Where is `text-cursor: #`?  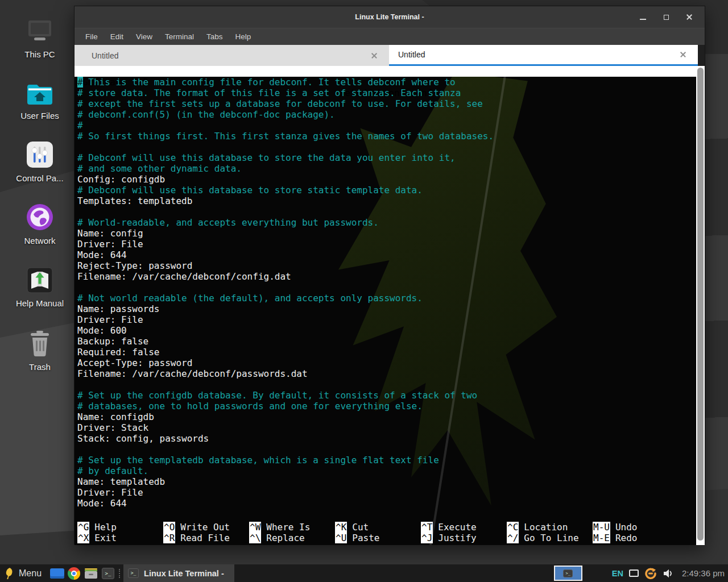
text-cursor: # is located at coordinates (80, 82).